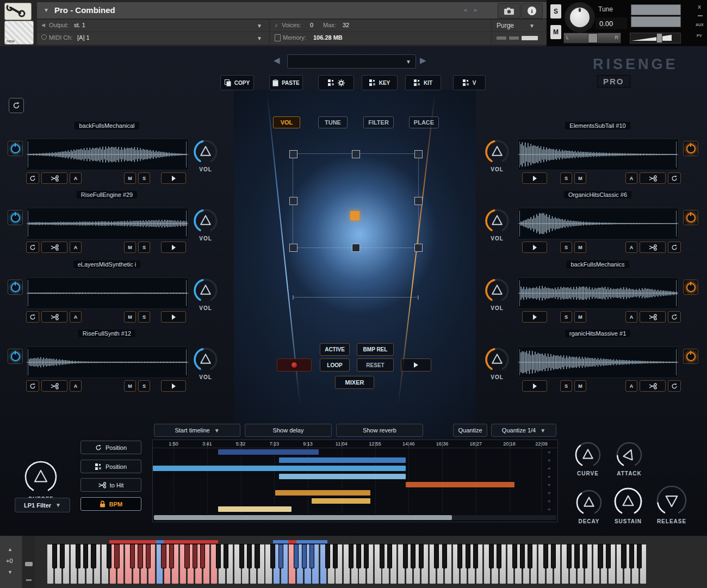 The height and width of the screenshot is (588, 707). Describe the element at coordinates (699, 25) in the screenshot. I see `aux-label: AUX` at that location.